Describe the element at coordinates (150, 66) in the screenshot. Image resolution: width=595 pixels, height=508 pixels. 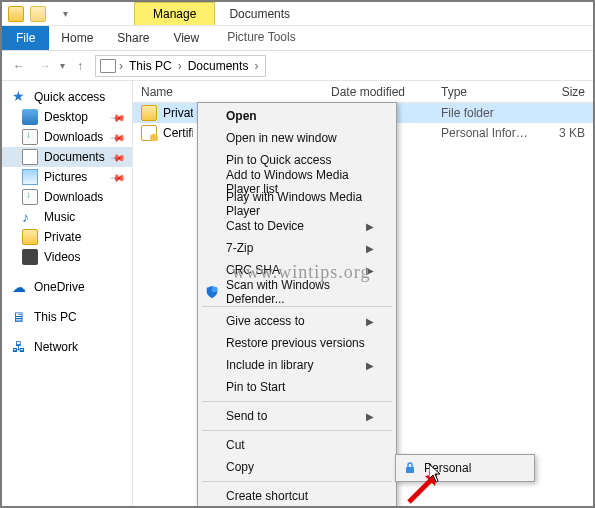
I see `breadcrumb-seg-thispc: This PC` at that location.